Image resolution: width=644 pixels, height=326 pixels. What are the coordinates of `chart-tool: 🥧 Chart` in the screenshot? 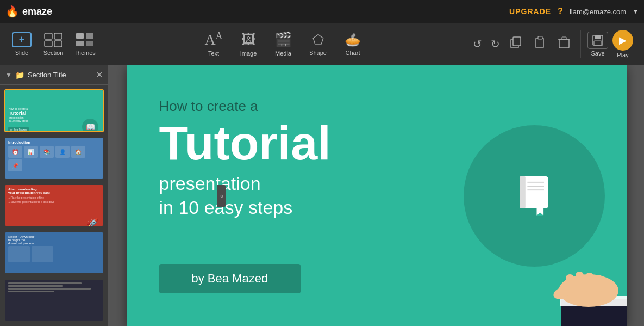 It's located at (353, 44).